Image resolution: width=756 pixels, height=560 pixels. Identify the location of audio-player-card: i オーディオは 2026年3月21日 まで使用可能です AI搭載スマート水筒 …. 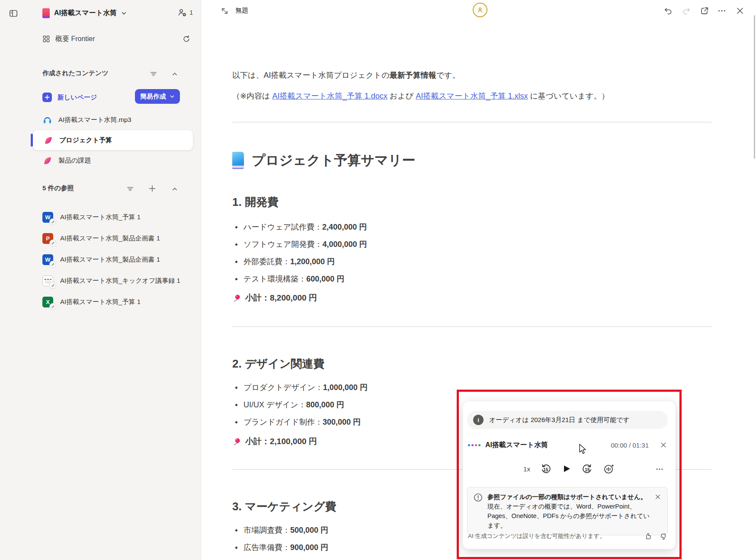
(569, 475).